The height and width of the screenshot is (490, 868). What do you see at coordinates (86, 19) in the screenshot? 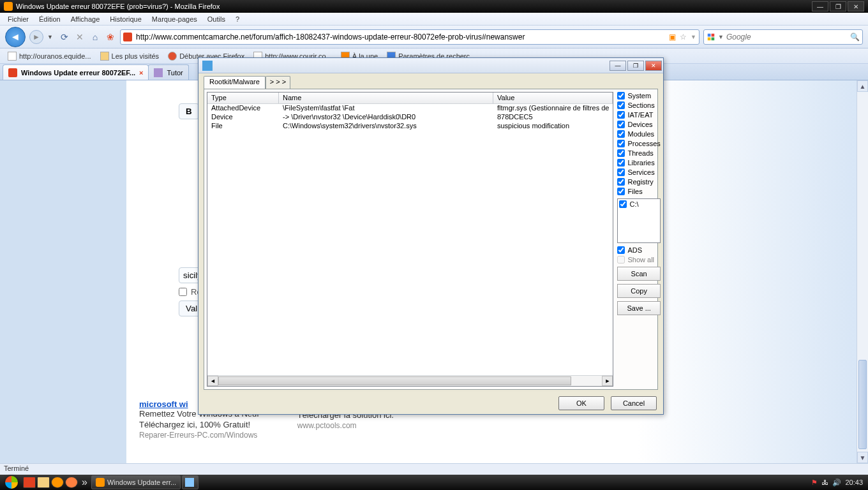
I see `menu-view: Affichage` at bounding box center [86, 19].